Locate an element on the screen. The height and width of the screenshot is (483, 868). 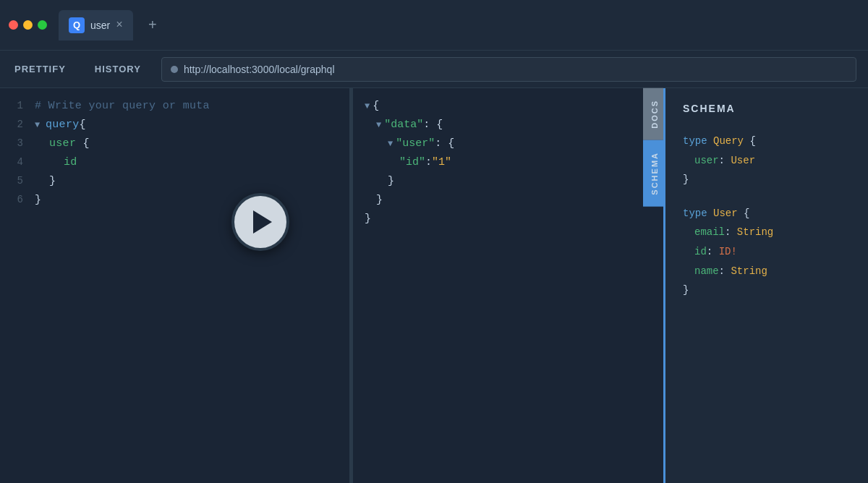
active-tab: Q user × is located at coordinates (95, 25).